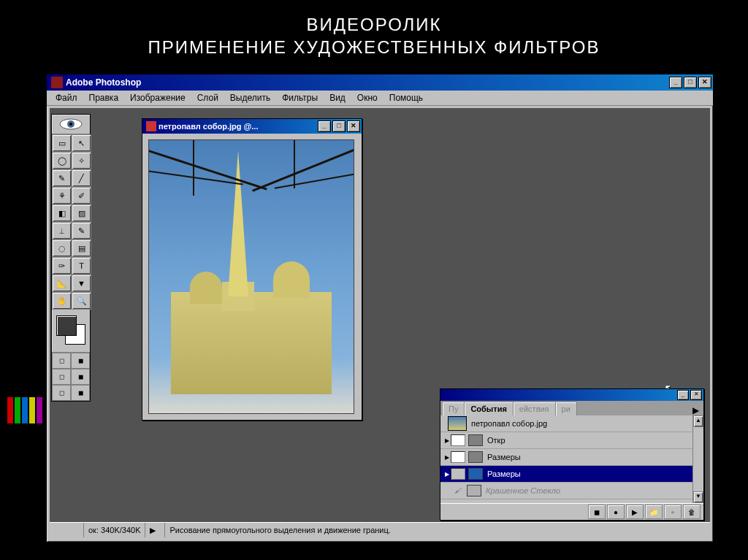 Image resolution: width=748 pixels, height=560 pixels. Describe the element at coordinates (61, 178) in the screenshot. I see `airbrush-tool: ✎` at that location.